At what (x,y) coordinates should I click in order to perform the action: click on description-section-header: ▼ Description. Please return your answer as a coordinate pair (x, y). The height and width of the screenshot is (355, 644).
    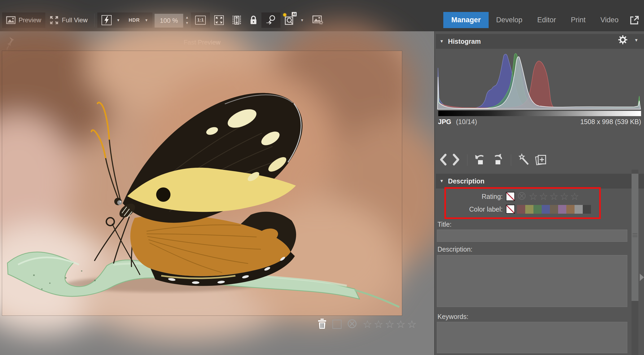
    Looking at the image, I should click on (540, 181).